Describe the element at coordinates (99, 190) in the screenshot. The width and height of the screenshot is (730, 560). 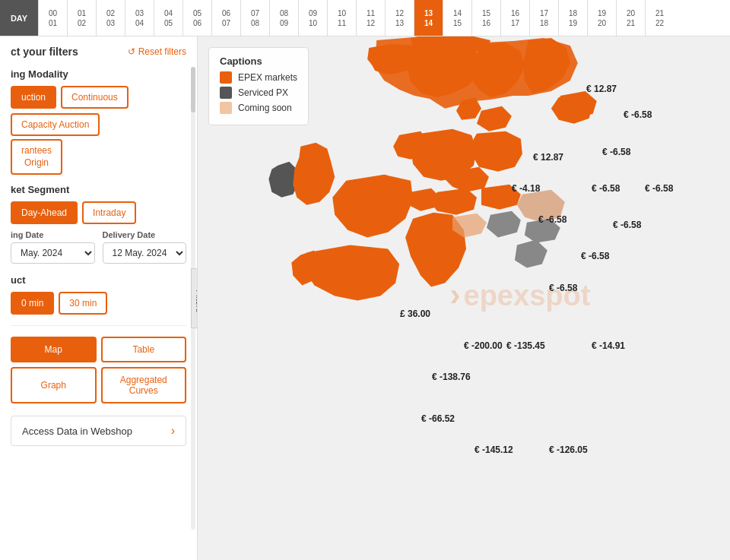
I see `market-segment-label: ket Segment` at that location.